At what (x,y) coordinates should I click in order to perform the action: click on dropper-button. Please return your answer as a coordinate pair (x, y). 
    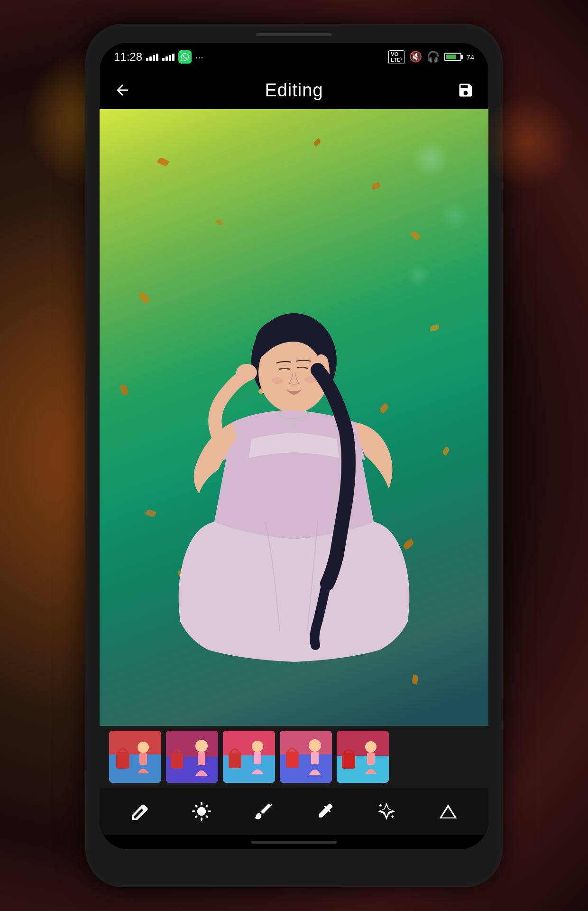
    Looking at the image, I should click on (325, 811).